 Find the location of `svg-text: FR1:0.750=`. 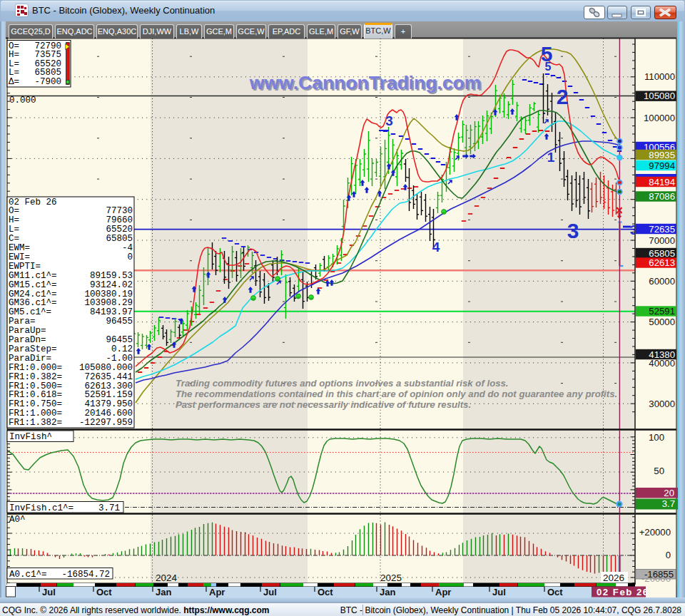

svg-text: FR1:0.750= is located at coordinates (36, 404).